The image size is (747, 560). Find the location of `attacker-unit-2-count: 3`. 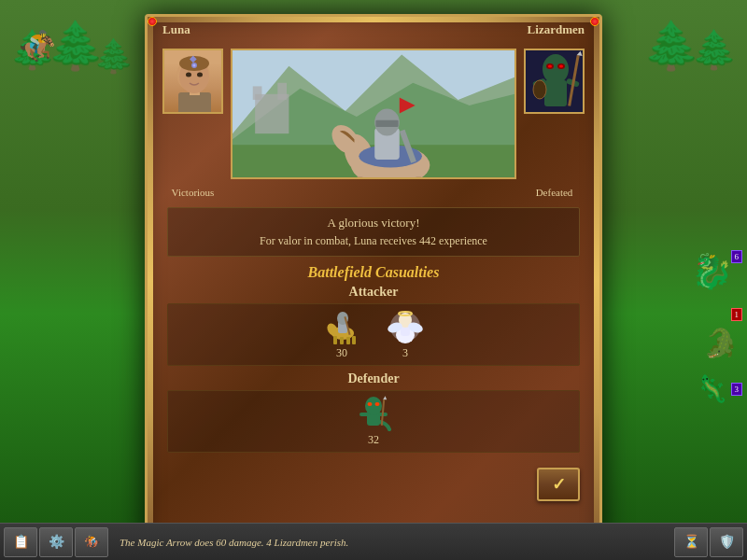

attacker-unit-2-count: 3 is located at coordinates (405, 353).